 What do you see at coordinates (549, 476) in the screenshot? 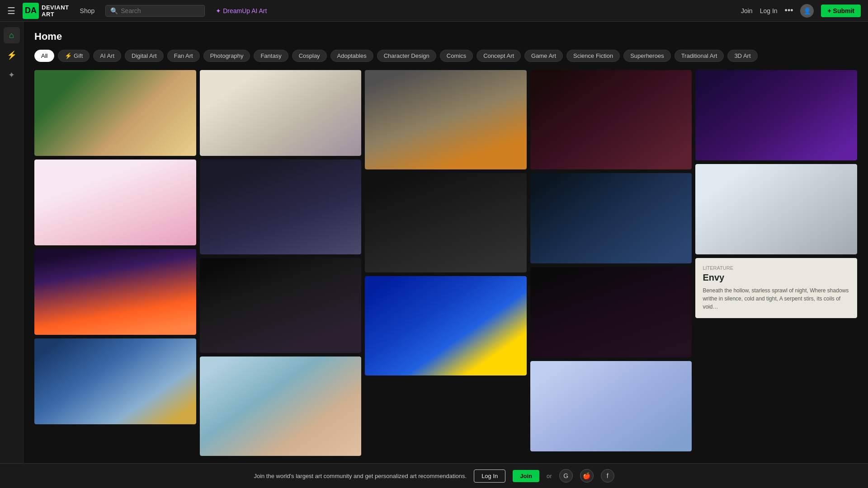
I see `banner-or: or` at bounding box center [549, 476].